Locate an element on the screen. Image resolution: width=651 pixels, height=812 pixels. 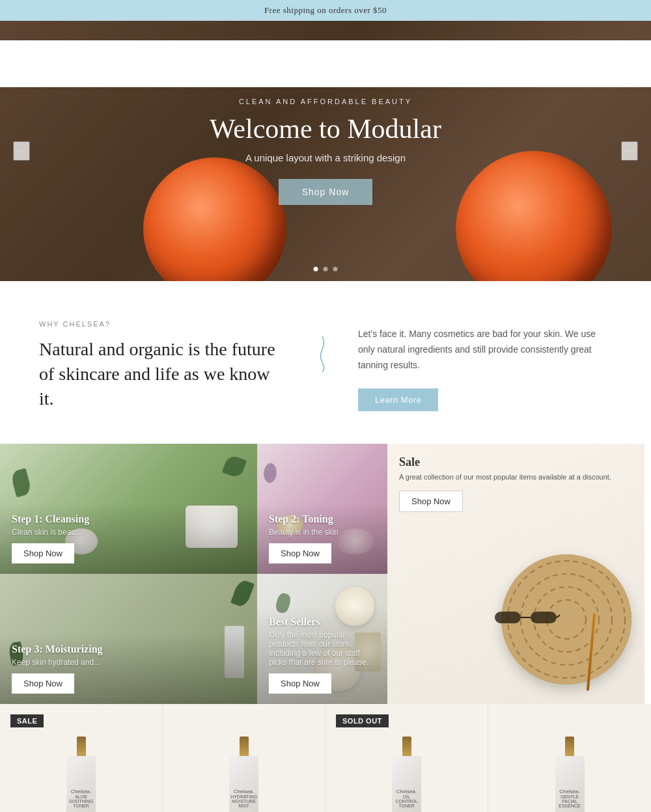
moisturizing-shop-button: Shop Now is located at coordinates (43, 683).